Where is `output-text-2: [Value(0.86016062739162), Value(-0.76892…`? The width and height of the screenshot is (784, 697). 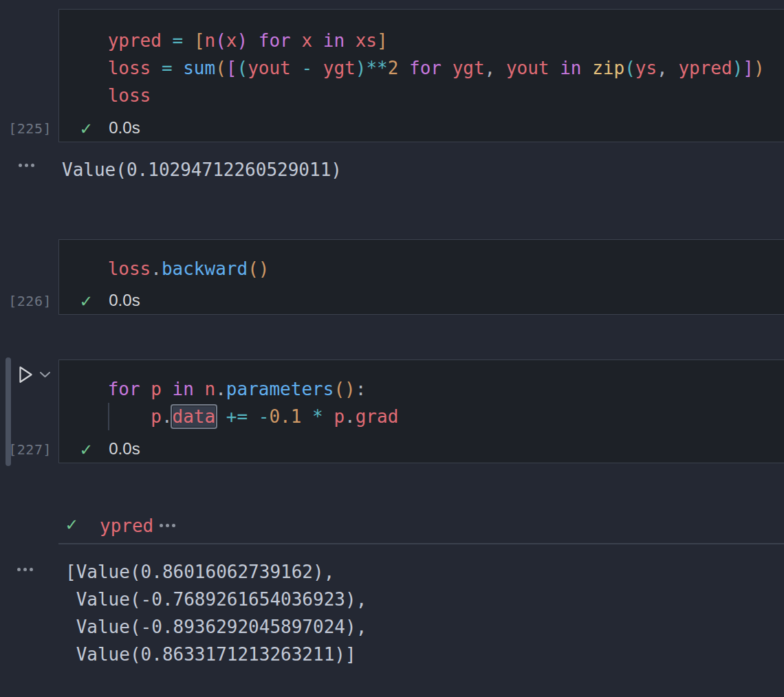
output-text-2: [Value(0.86016062739162), Value(-0.76892… is located at coordinates (216, 613).